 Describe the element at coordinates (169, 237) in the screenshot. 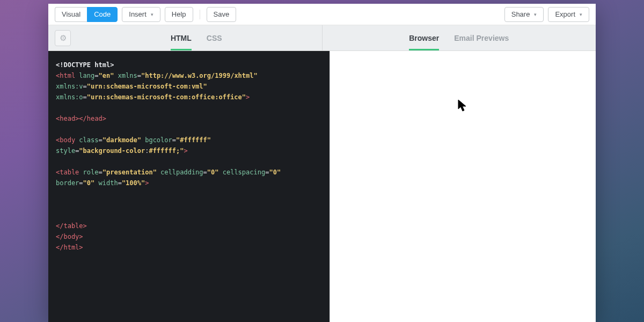

I see `code-line: </body>` at that location.